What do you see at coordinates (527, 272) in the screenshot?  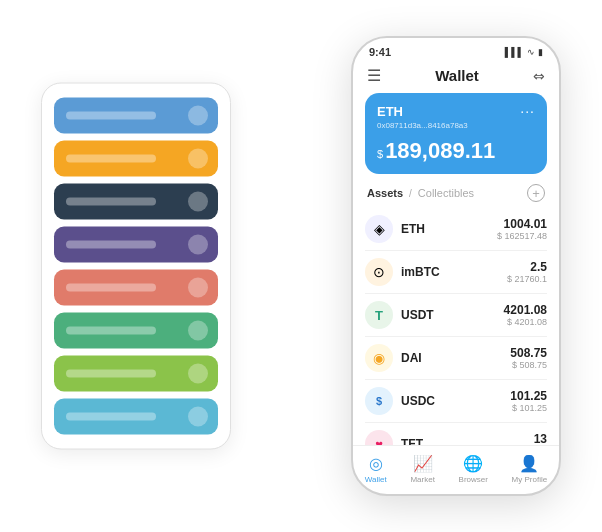 I see `asset-amounts: 2.5 $ 21760.1` at bounding box center [527, 272].